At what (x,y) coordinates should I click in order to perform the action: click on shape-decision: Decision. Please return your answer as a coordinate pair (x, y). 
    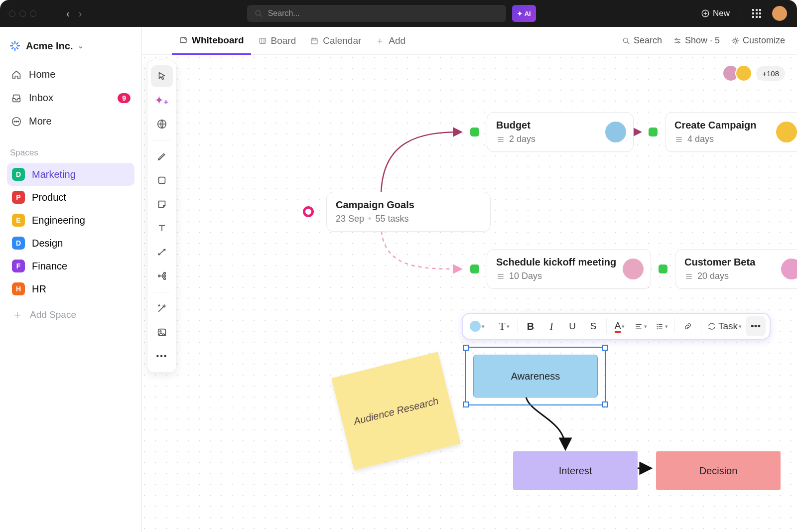
    Looking at the image, I should click on (718, 471).